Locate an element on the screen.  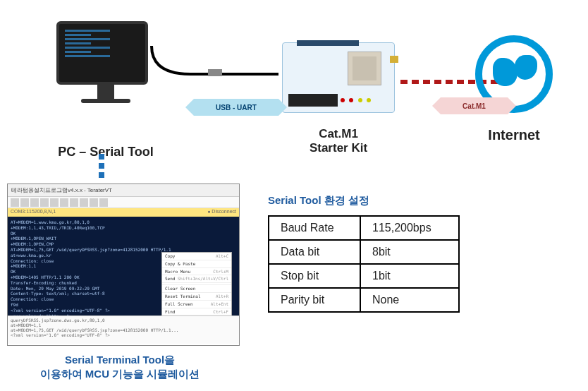
table-row: Baud Rate115,200bps is located at coordinates (364, 228).